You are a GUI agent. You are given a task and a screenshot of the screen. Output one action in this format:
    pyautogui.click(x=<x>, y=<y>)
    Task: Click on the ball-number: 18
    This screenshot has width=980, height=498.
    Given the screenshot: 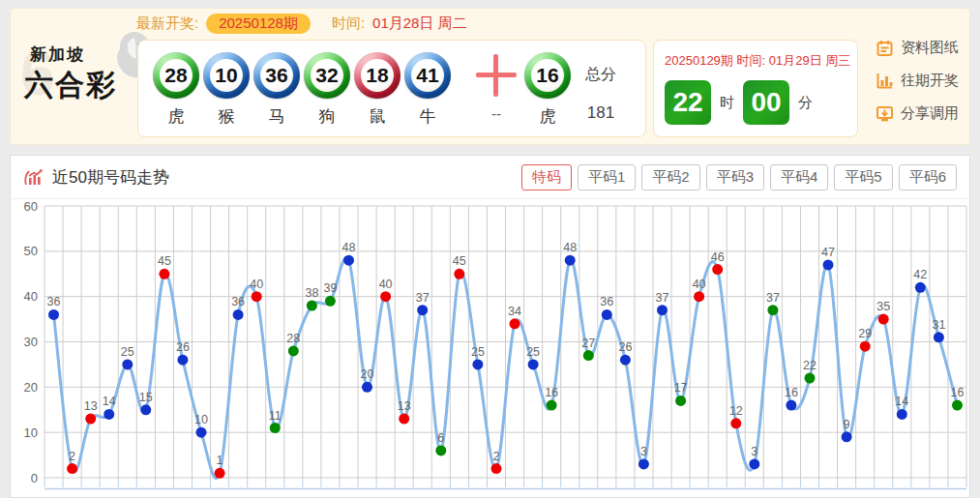 What is the action you would take?
    pyautogui.click(x=377, y=75)
    